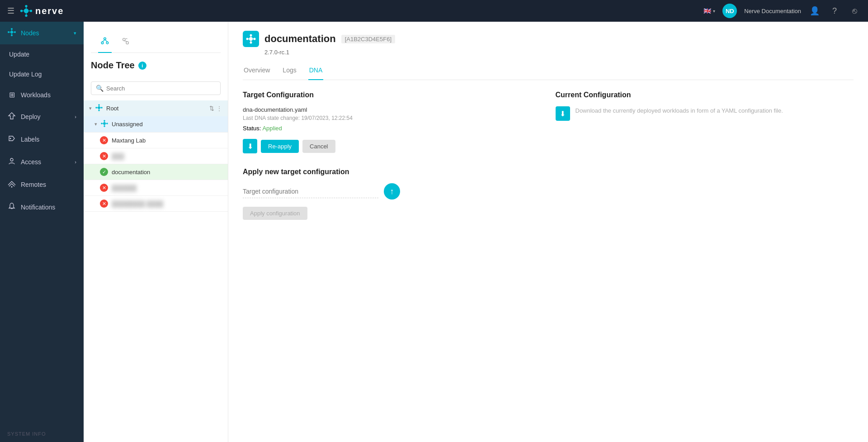  Describe the element at coordinates (42, 74) in the screenshot. I see `sidebar-item-update-log: Update Log` at that location.